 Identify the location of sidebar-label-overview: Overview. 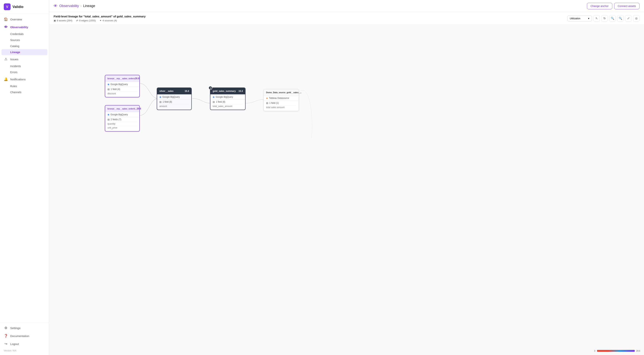
(16, 20).